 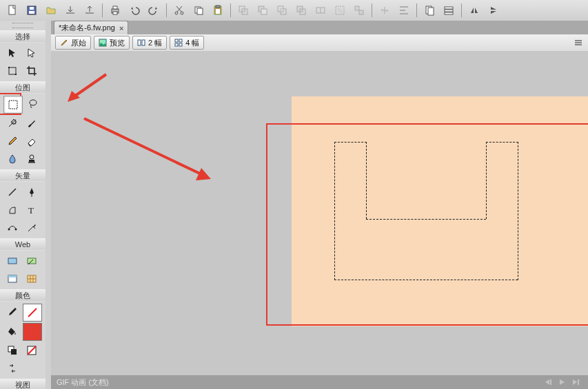 I want to click on eraser-tool-icon, so click(x=32, y=141).